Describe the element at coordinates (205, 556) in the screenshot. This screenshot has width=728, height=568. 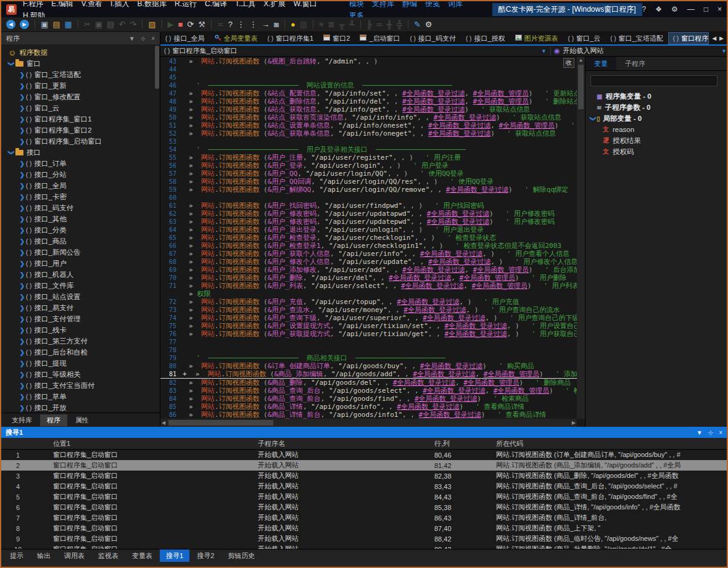
I see `output-tab-搜寻2: 搜寻2` at that location.